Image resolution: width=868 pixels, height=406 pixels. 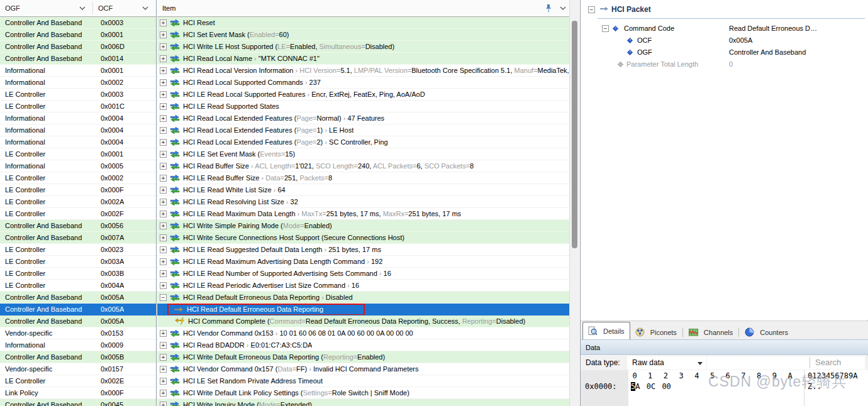 I want to click on table-row: LE Controller0x002A, so click(x=78, y=202).